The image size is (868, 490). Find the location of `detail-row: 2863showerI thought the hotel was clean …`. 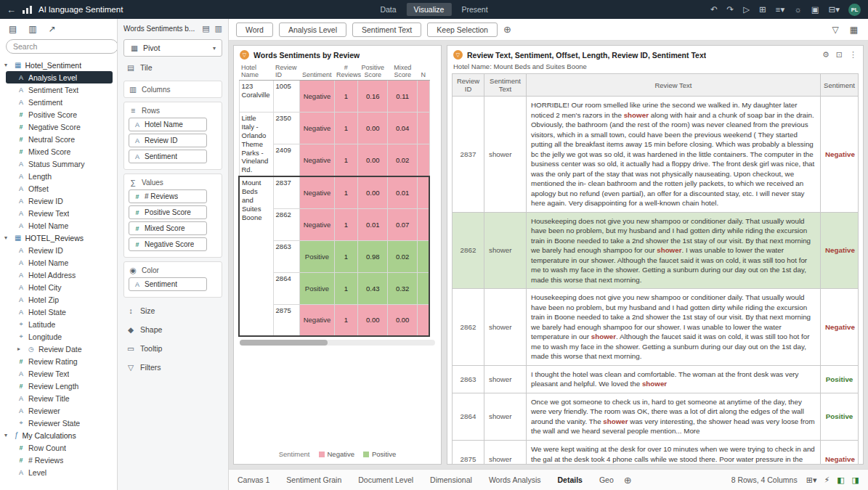

detail-row: 2863showerI thought the hotel was clean … is located at coordinates (655, 379).